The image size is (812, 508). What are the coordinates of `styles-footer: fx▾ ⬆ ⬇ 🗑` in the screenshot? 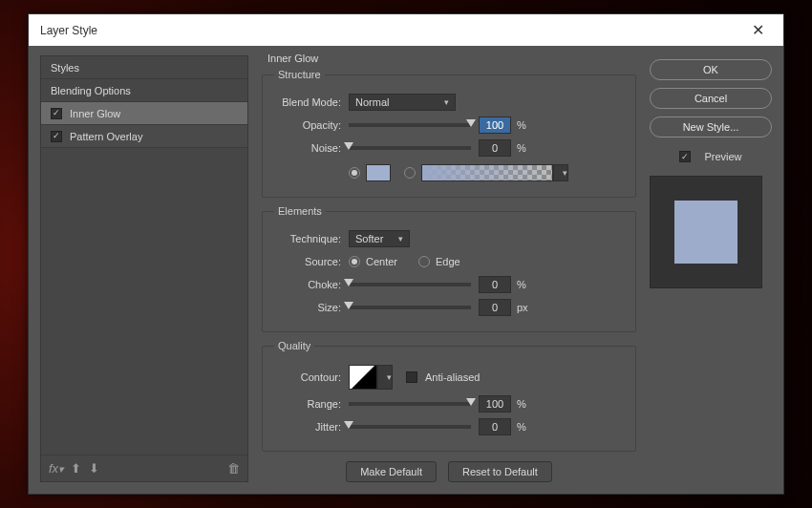 It's located at (144, 468).